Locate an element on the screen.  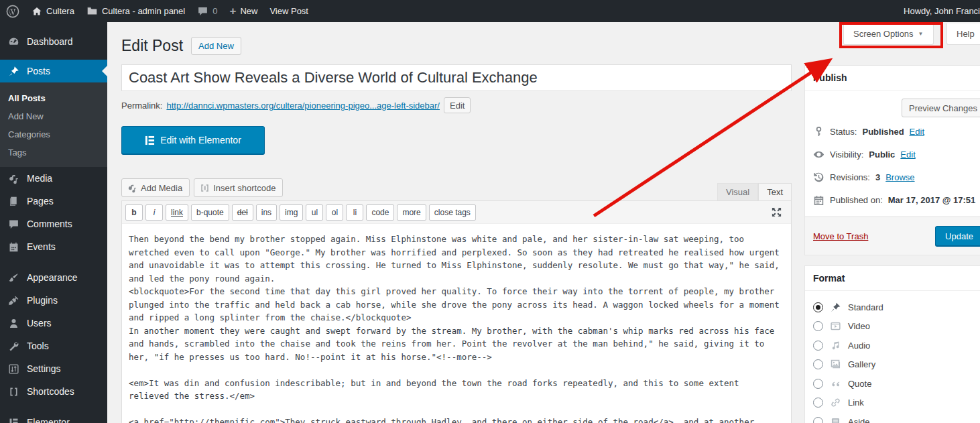
quicktag-blockquote-button: b-quote is located at coordinates (210, 213).